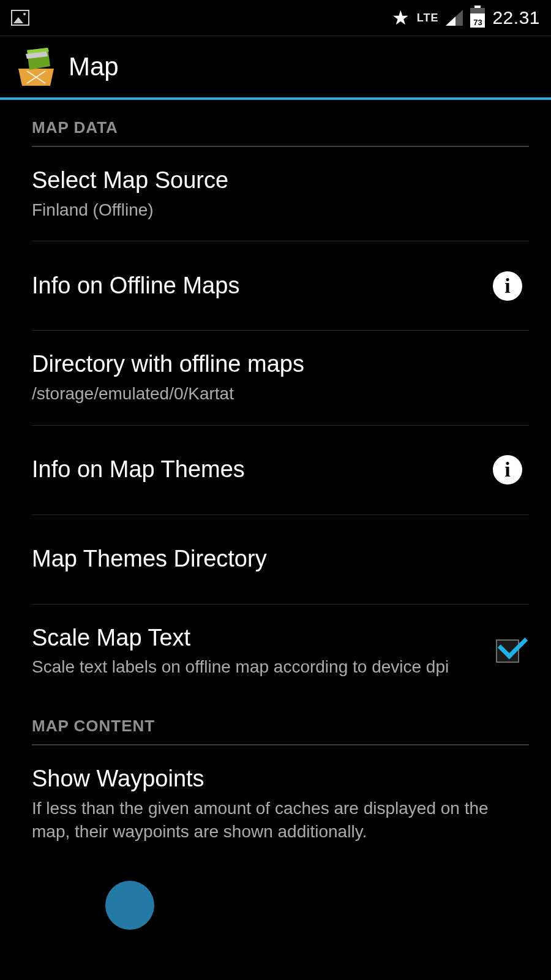  Describe the element at coordinates (280, 364) in the screenshot. I see `pref-title: Directory with offline maps` at that location.